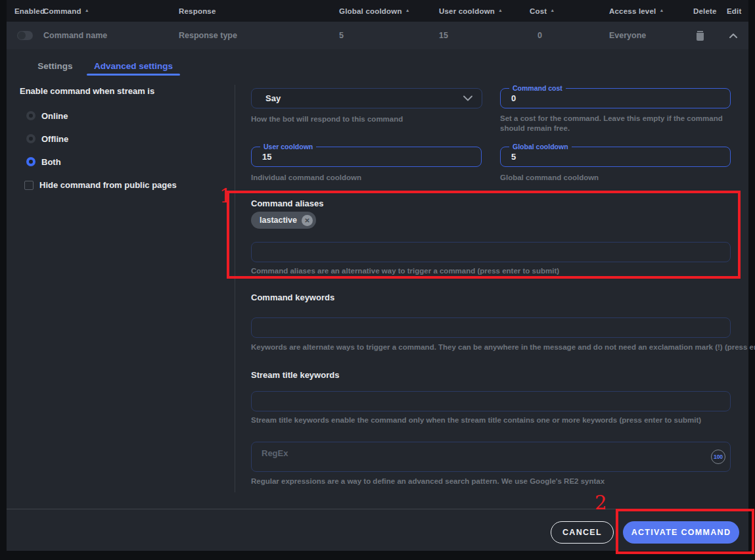  I want to click on response-type-select: Say, so click(367, 99).